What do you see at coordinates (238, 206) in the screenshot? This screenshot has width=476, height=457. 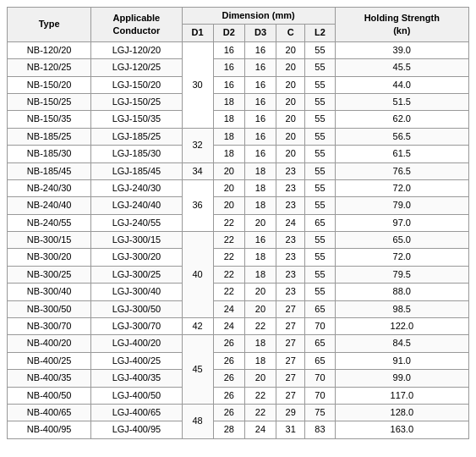 I see `table-row: NB-240/40LGJ-240/402018235579.0` at bounding box center [238, 206].